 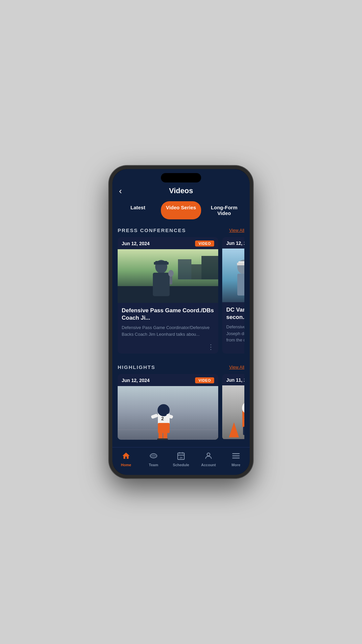 I want to click on highlight-card-top-1: Jun 12, 2024 VIDEO, so click(x=168, y=380).